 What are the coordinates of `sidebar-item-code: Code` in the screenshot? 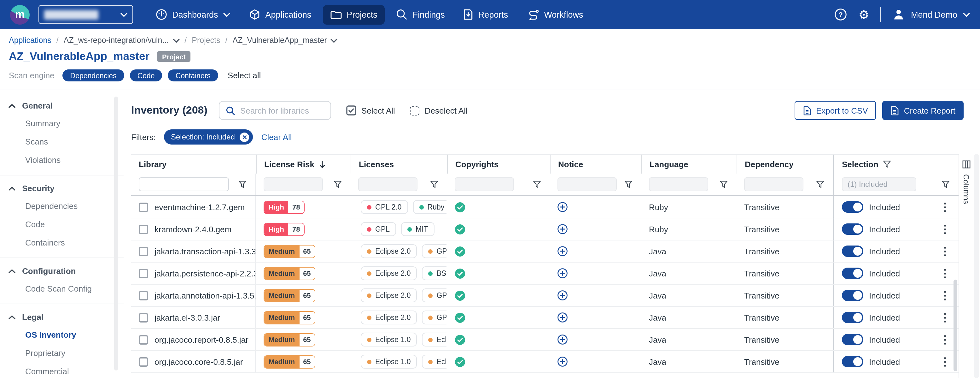 It's located at (62, 224).